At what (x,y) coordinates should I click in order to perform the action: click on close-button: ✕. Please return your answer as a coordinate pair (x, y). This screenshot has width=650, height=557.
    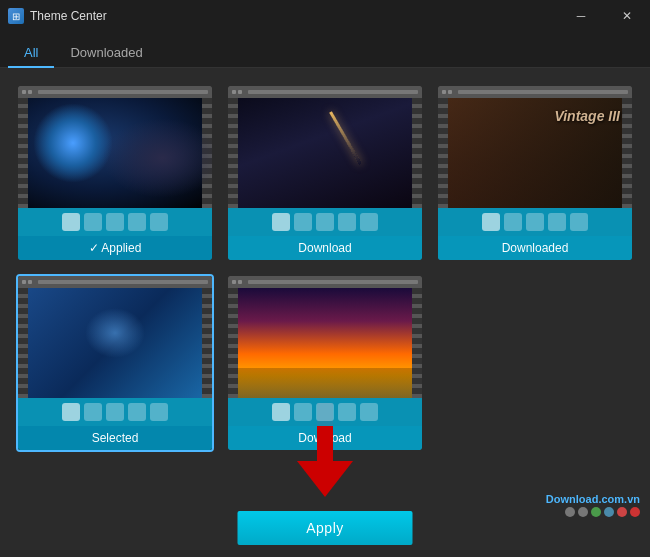
    Looking at the image, I should click on (627, 16).